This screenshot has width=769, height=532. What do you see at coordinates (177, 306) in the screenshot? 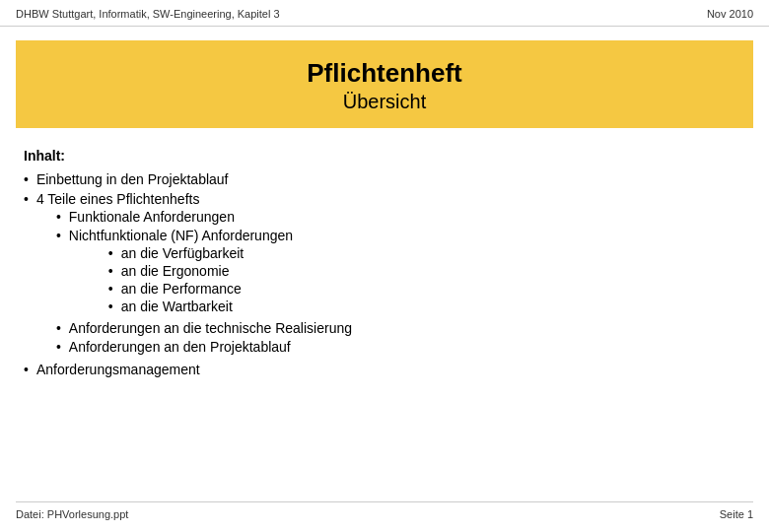
I see `list-item-text: an die Wartbarkeit` at bounding box center [177, 306].